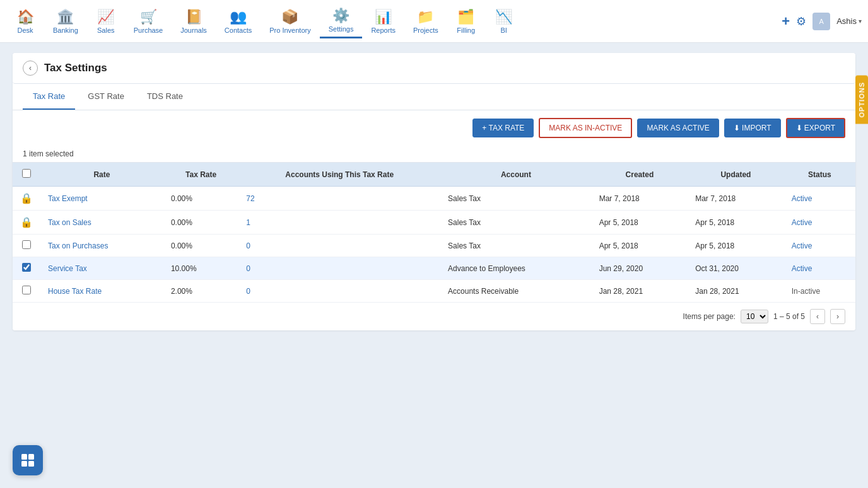  What do you see at coordinates (434, 68) in the screenshot?
I see `page-header: ‹ Tax Settings` at bounding box center [434, 68].